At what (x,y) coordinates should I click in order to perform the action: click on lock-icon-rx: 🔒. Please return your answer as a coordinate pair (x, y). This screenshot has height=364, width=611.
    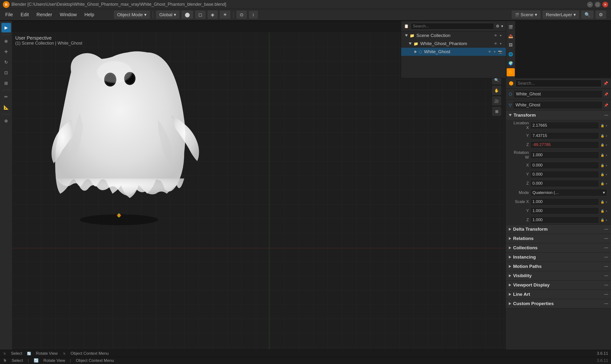
    Looking at the image, I should click on (602, 165).